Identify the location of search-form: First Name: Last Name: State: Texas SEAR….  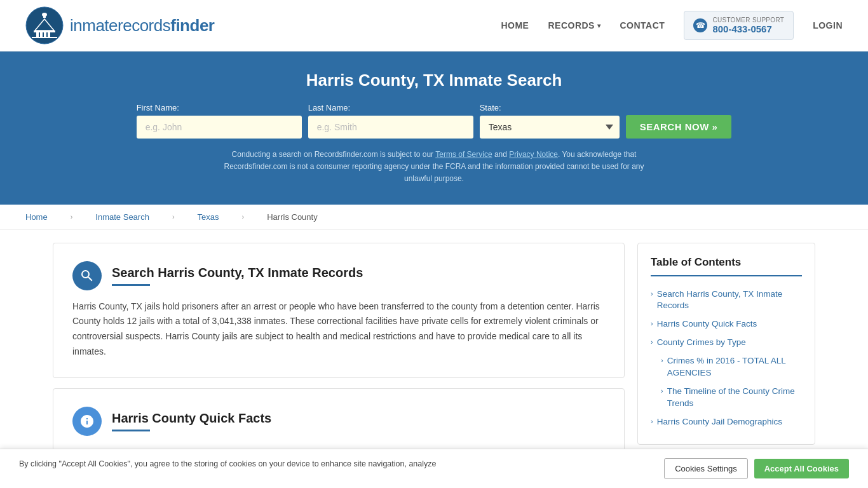
(434, 121).